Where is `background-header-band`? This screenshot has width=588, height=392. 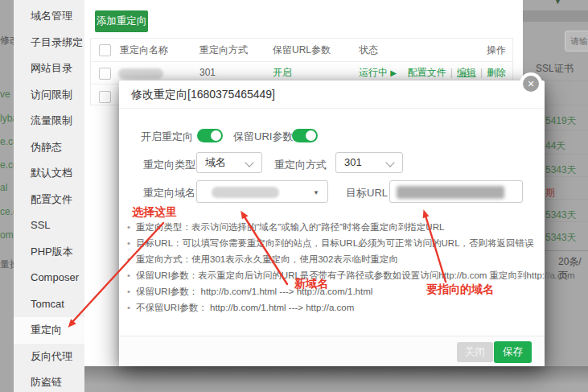 background-header-band is located at coordinates (555, 16).